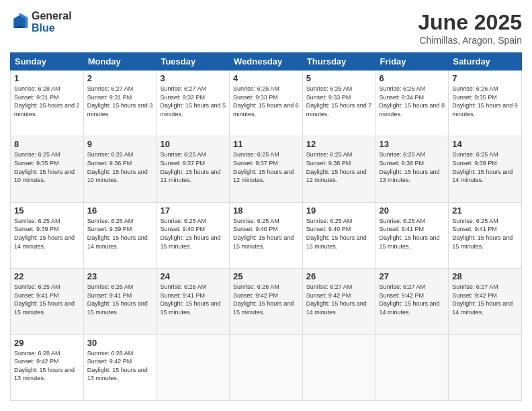 The image size is (532, 411). I want to click on table-row: 5 Sunrise: 6:26 AM Sunset: 9:33 PM Dayli…, so click(339, 103).